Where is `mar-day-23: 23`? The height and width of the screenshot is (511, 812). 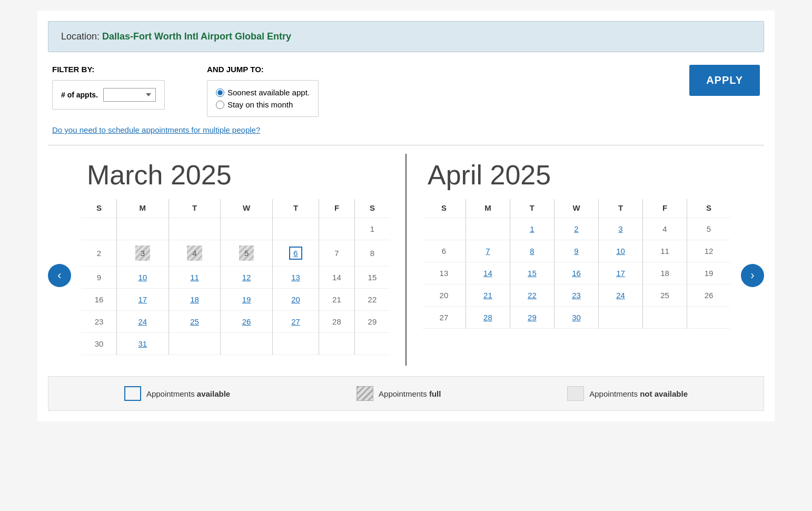 mar-day-23: 23 is located at coordinates (99, 322).